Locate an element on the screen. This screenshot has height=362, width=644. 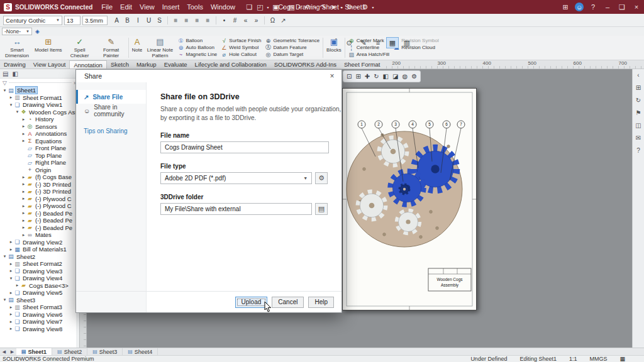
3dexperience-apps-icon: ⊞ is located at coordinates (638, 88).